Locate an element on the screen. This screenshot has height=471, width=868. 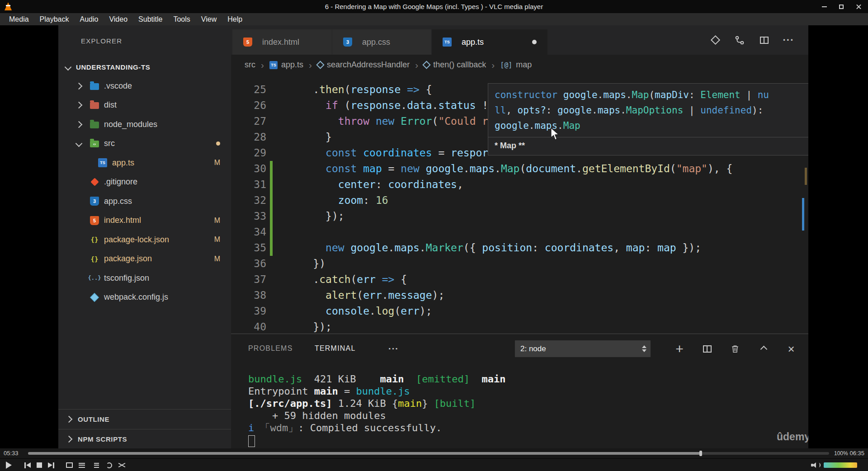
terminal-cursor is located at coordinates (251, 441).